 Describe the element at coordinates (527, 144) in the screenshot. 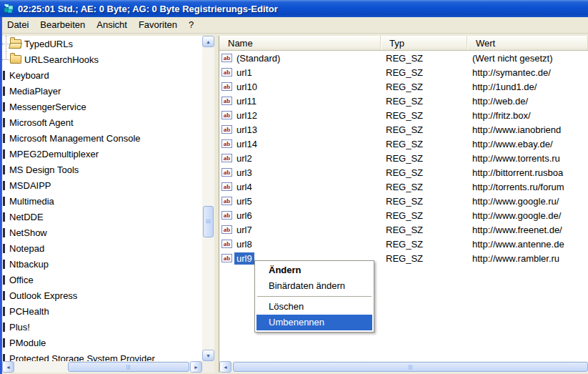

I see `value-data-cell: http://www.ebay.de/` at that location.